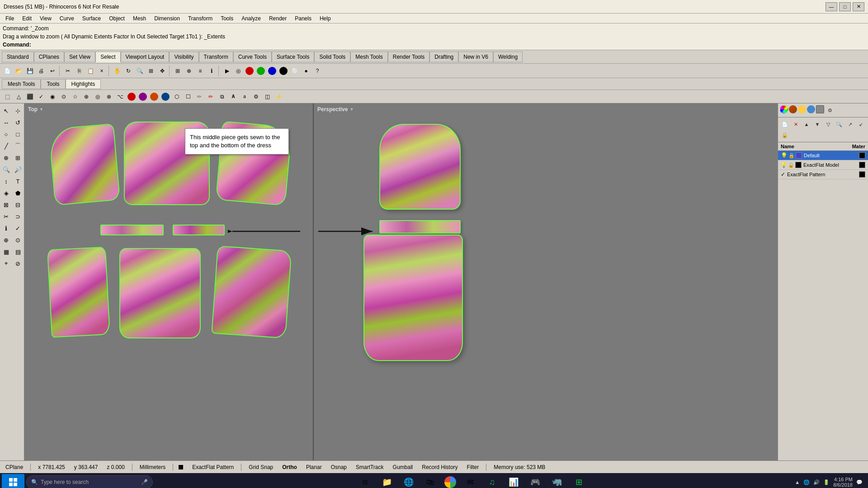 The image size is (868, 488). I want to click on mic-icon: 🎤, so click(145, 482).